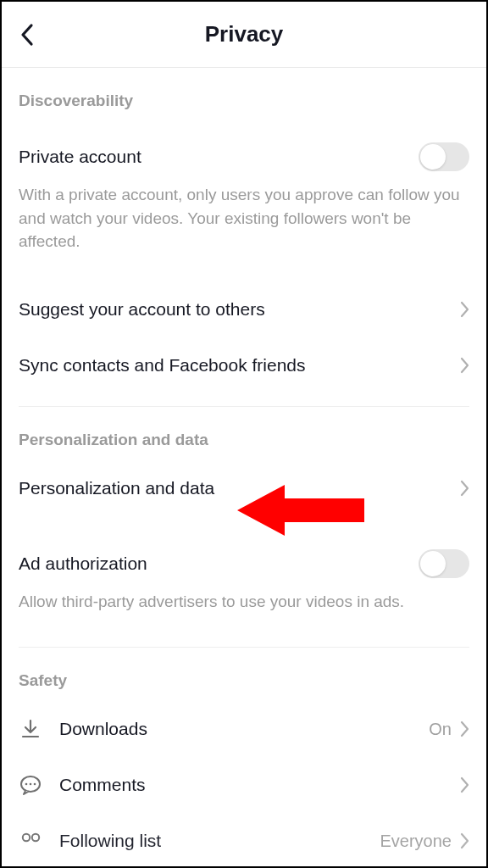 The height and width of the screenshot is (868, 488). I want to click on following-list-value: Everyone, so click(417, 841).